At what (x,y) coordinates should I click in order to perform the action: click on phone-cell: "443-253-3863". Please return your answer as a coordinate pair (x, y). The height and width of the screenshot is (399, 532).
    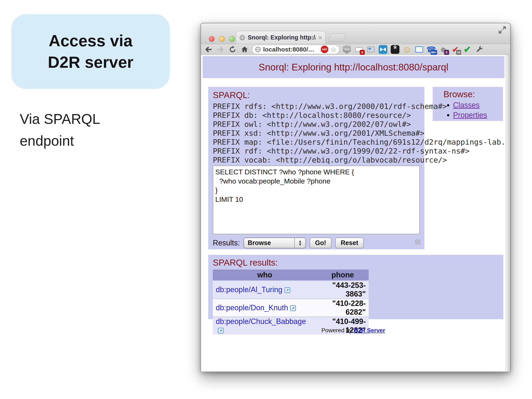
    Looking at the image, I should click on (343, 290).